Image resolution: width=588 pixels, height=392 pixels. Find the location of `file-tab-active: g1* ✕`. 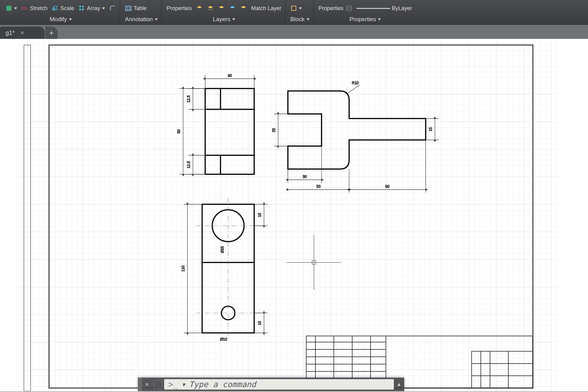

file-tab-active: g1* ✕ is located at coordinates (22, 33).